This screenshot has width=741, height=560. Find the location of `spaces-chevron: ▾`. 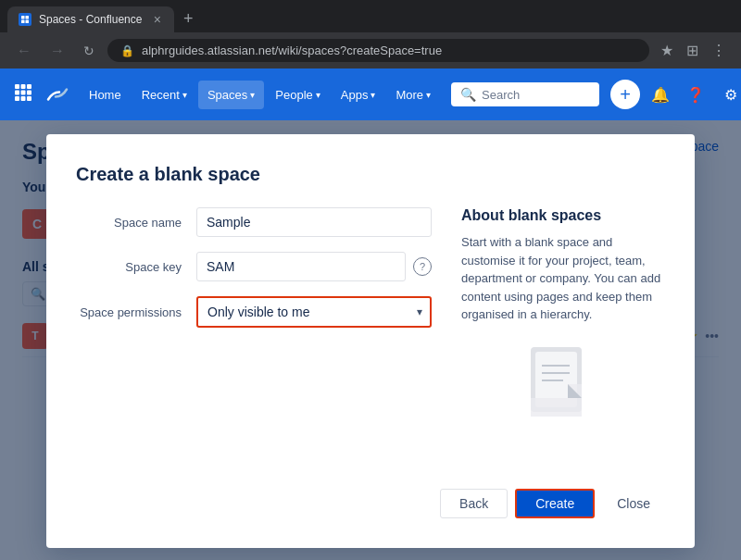

spaces-chevron: ▾ is located at coordinates (252, 94).